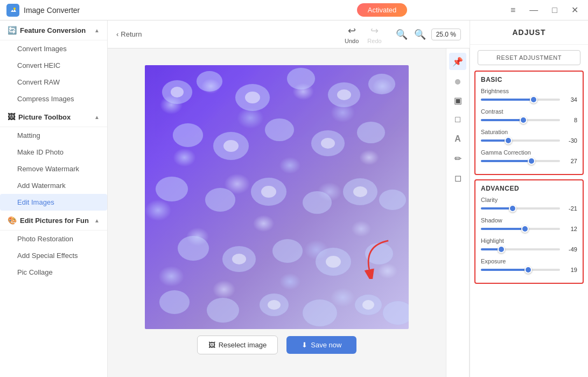 This screenshot has width=588, height=377. I want to click on adjust-title: ADJUST, so click(529, 32).